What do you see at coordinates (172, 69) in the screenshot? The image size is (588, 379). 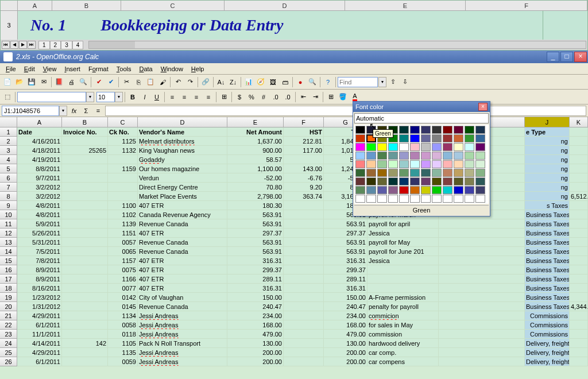 I see `menu-window: Window` at bounding box center [172, 69].